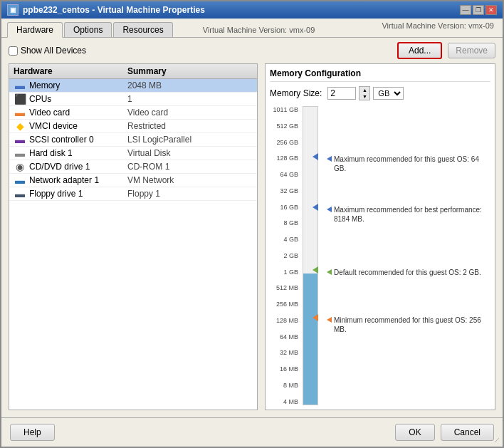 Image resolution: width=504 pixels, height=448 pixels. What do you see at coordinates (70, 71) in the screenshot?
I see `col-hardware: Hardware` at bounding box center [70, 71].